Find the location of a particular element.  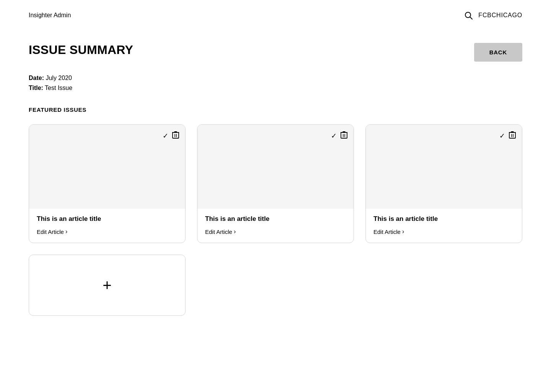

check-icon-1: ✓ is located at coordinates (165, 136).